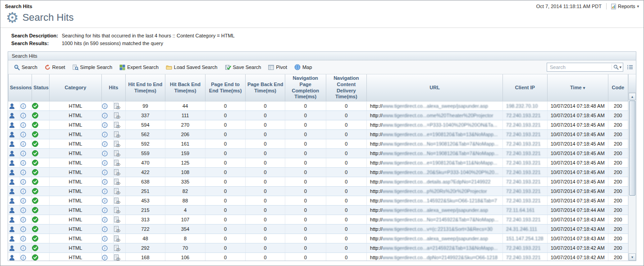 This screenshot has width=644, height=266. Describe the element at coordinates (243, 67) in the screenshot. I see `save-search-button: Save Search` at that location.